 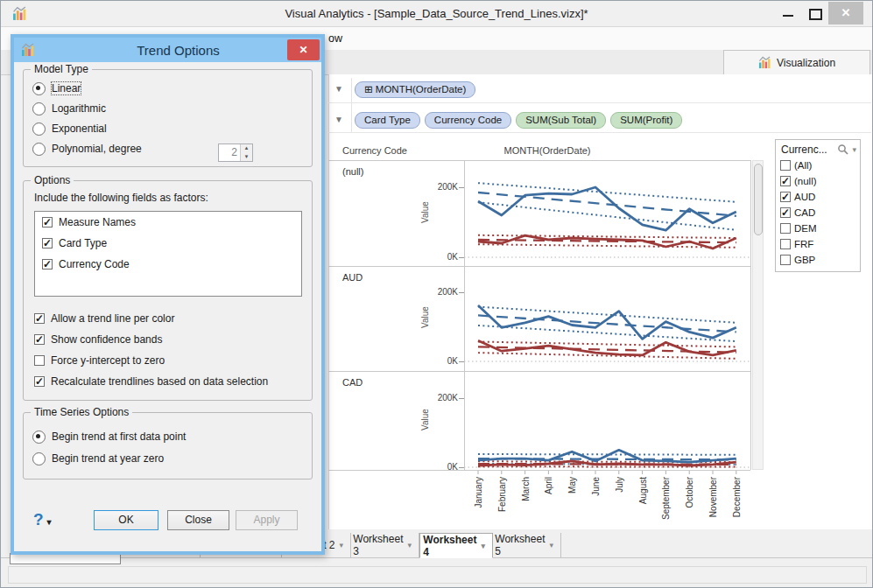 What do you see at coordinates (846, 13) in the screenshot?
I see `close-icon` at bounding box center [846, 13].